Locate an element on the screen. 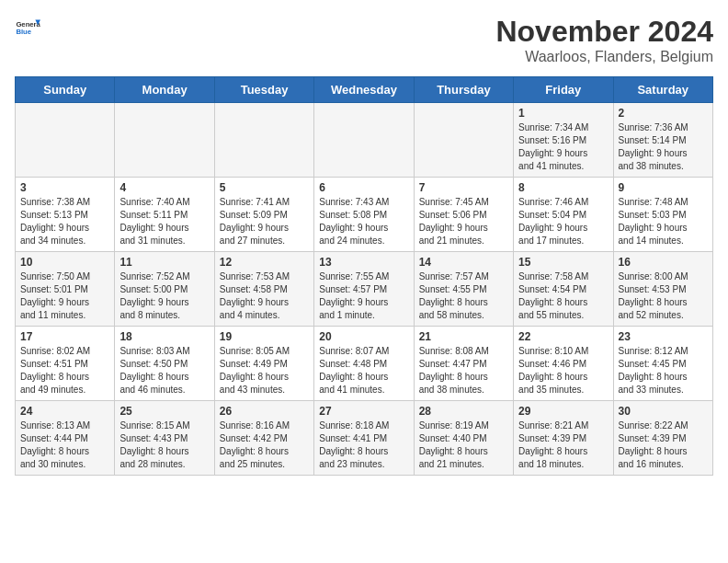 Image resolution: width=728 pixels, height=563 pixels. logo: General Blue is located at coordinates (28, 28).